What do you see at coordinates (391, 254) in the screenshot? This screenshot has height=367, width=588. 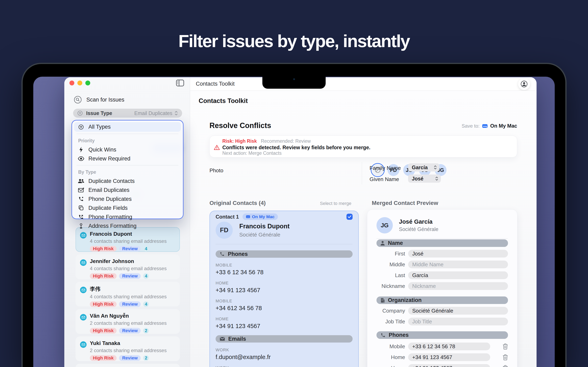 I see `field-label: First` at bounding box center [391, 254].